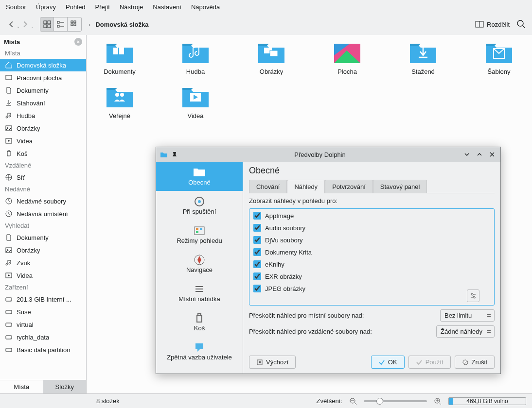  What do you see at coordinates (271, 58) in the screenshot?
I see `folder-item: Obrázky` at bounding box center [271, 58].